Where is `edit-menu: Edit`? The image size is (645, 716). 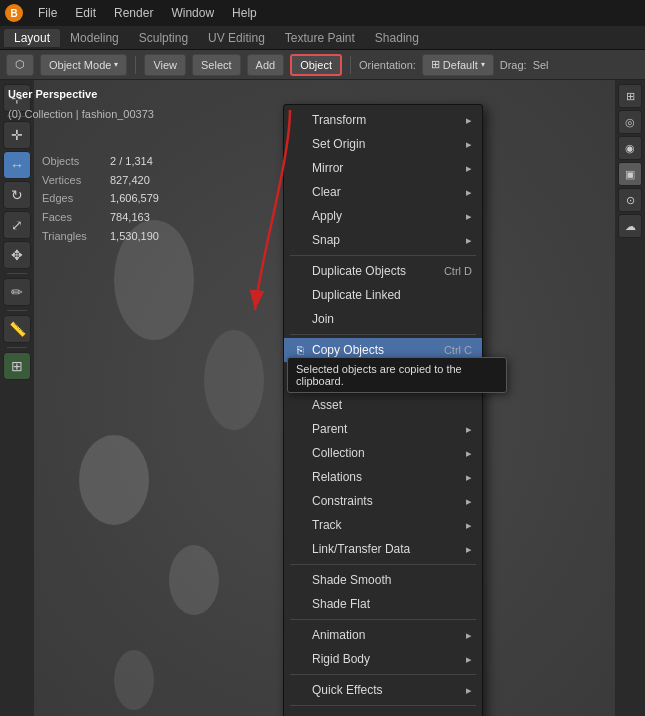 edit-menu: Edit is located at coordinates (86, 13).